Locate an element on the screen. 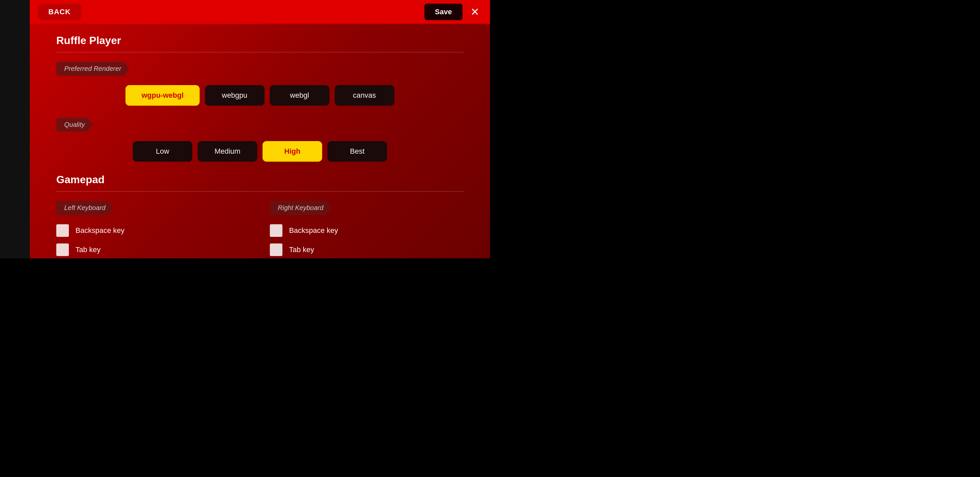 The height and width of the screenshot is (477, 980). left-tab-checkbox is located at coordinates (62, 250).